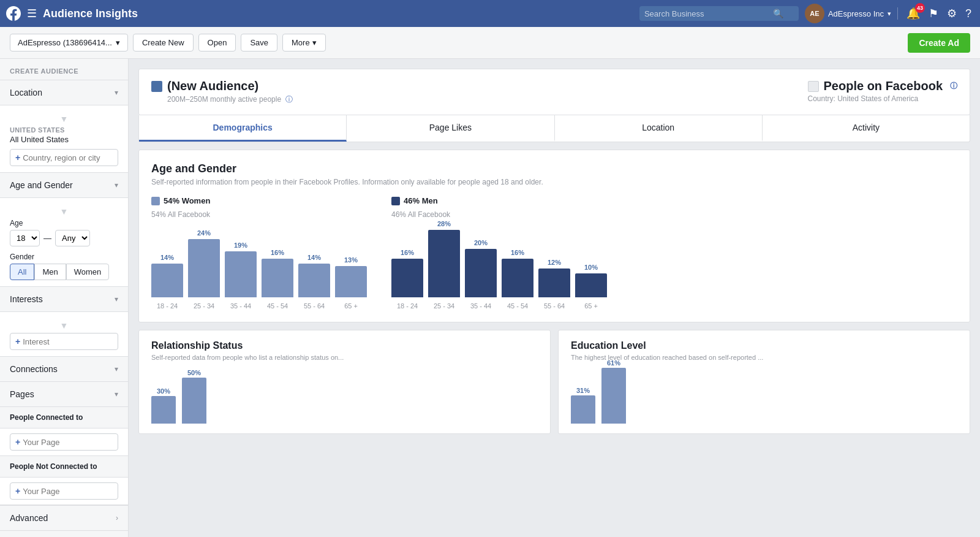 This screenshot has width=980, height=537. I want to click on age-to-select: Any2434, so click(72, 238).